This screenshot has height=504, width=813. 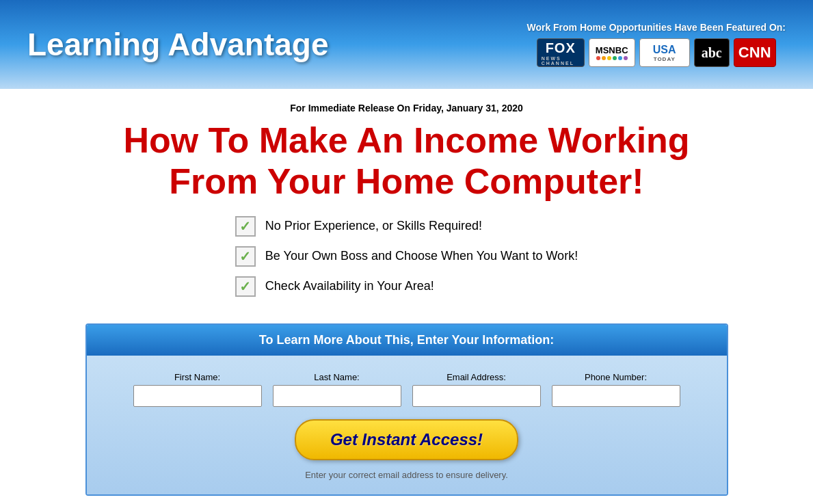 What do you see at coordinates (406, 181) in the screenshot?
I see `headline-line2: From Your Home Computer!` at bounding box center [406, 181].